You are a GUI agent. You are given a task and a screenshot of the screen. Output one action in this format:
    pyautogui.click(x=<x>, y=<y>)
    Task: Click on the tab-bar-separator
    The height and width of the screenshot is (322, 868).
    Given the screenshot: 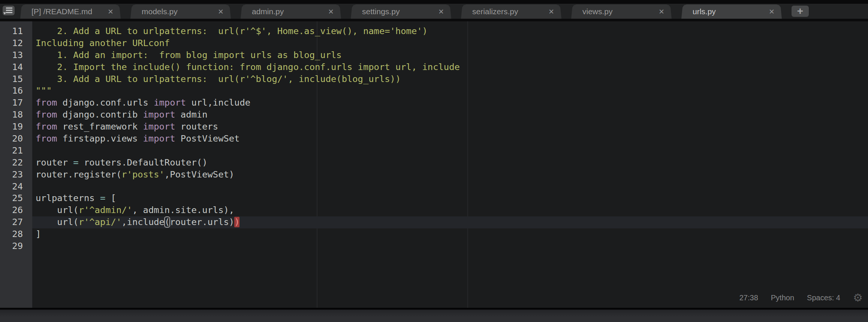 What is the action you would take?
    pyautogui.click(x=434, y=20)
    